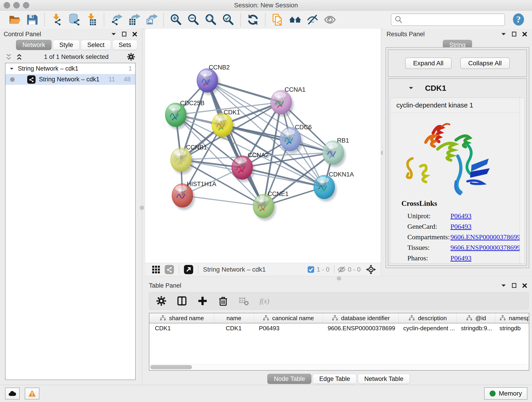 Image resolution: width=532 pixels, height=402 pixels. I want to click on hide-selected-button, so click(313, 20).